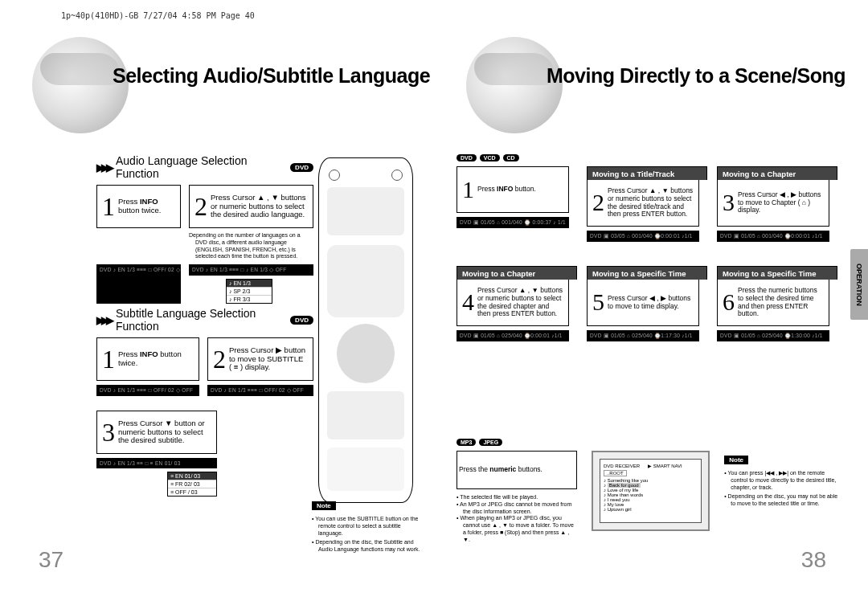 This screenshot has height=613, width=868. I want to click on osd-bar: DVD ▣ 03/05 ⌂ 001/040 ⌚0:00:01 ♪1/1, so click(643, 236).